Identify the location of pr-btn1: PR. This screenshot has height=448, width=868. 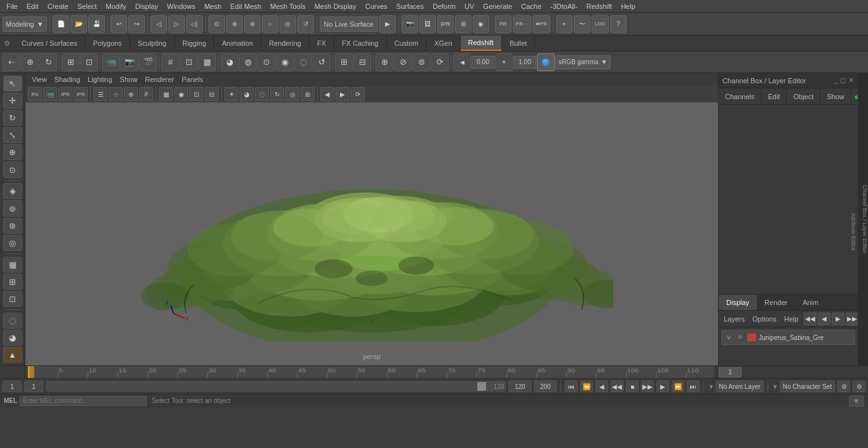
(503, 24).